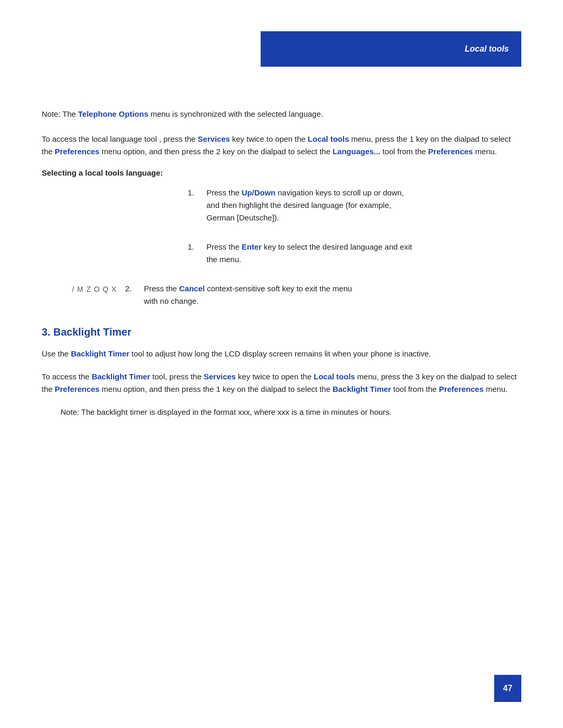 The image size is (563, 728). Describe the element at coordinates (328, 139) in the screenshot. I see `localtools-highlight: Local tools` at that location.